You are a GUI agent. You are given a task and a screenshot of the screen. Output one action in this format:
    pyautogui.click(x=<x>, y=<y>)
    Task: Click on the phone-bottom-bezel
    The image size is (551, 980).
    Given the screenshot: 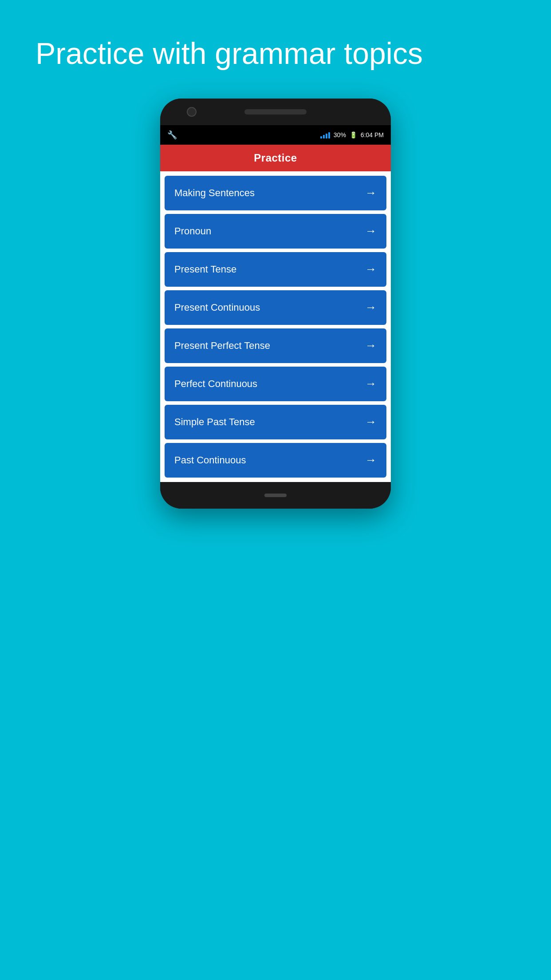 What is the action you would take?
    pyautogui.click(x=276, y=495)
    